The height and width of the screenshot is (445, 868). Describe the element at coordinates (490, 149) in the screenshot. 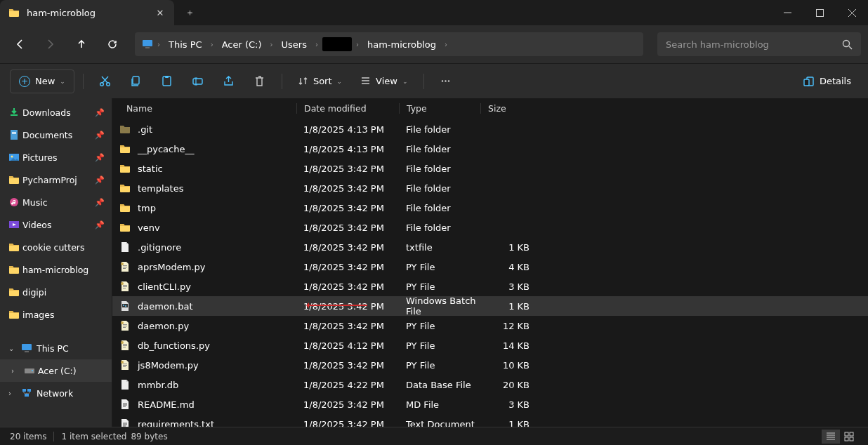

I see `file-row: __pycache__ 1/8/2025 4:13 PM File folder` at that location.